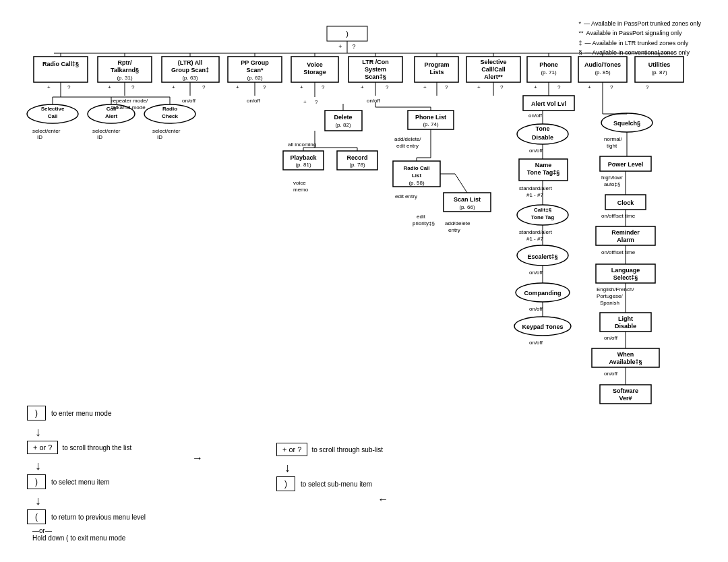  What do you see at coordinates (357, 164) in the screenshot?
I see `svg-text: (p. 78)` at bounding box center [357, 164].